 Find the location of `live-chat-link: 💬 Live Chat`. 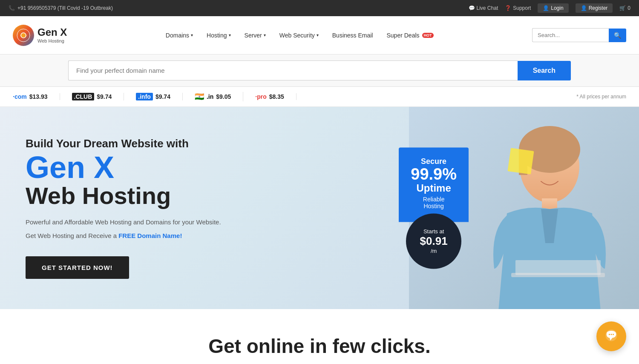

live-chat-link: 💬 Live Chat is located at coordinates (484, 8).